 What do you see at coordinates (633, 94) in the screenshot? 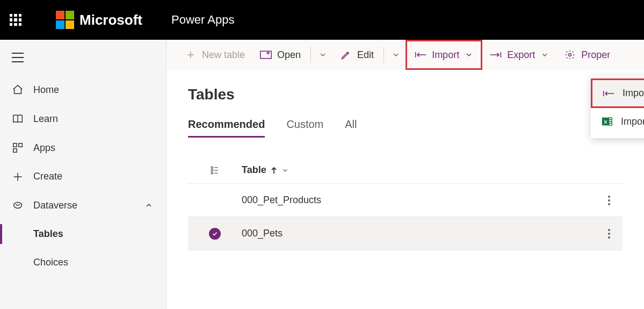
I see `menuitem-label: Import data` at bounding box center [633, 94].